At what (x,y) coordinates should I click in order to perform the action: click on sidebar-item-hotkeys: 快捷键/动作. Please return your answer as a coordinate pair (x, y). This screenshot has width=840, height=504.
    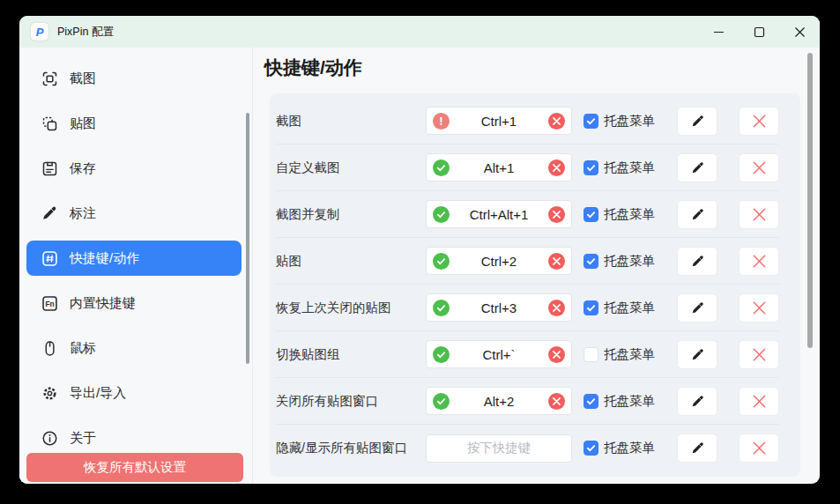
    Looking at the image, I should click on (134, 258).